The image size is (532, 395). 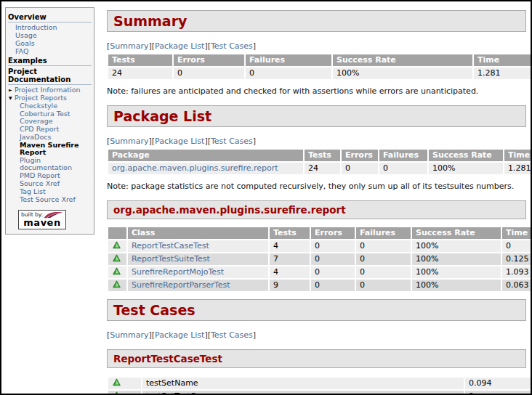 I want to click on sidebar-item-pmd-report: PMD Report, so click(x=49, y=176).